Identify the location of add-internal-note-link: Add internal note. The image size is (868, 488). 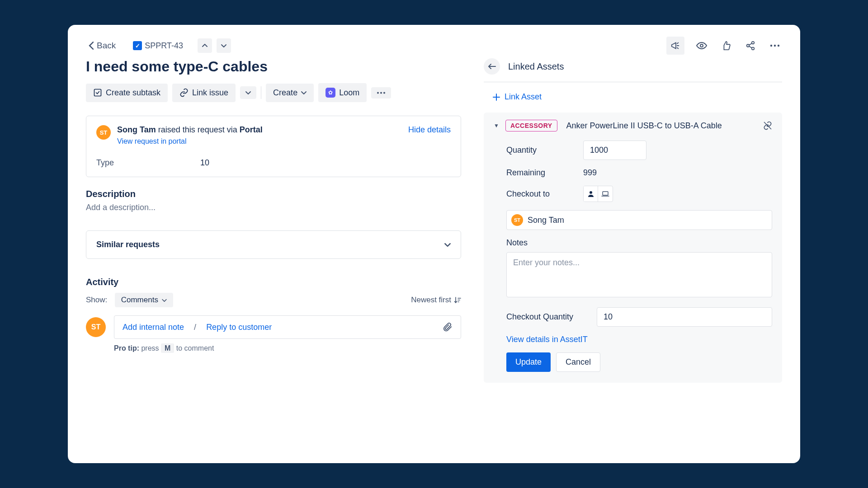
(153, 327).